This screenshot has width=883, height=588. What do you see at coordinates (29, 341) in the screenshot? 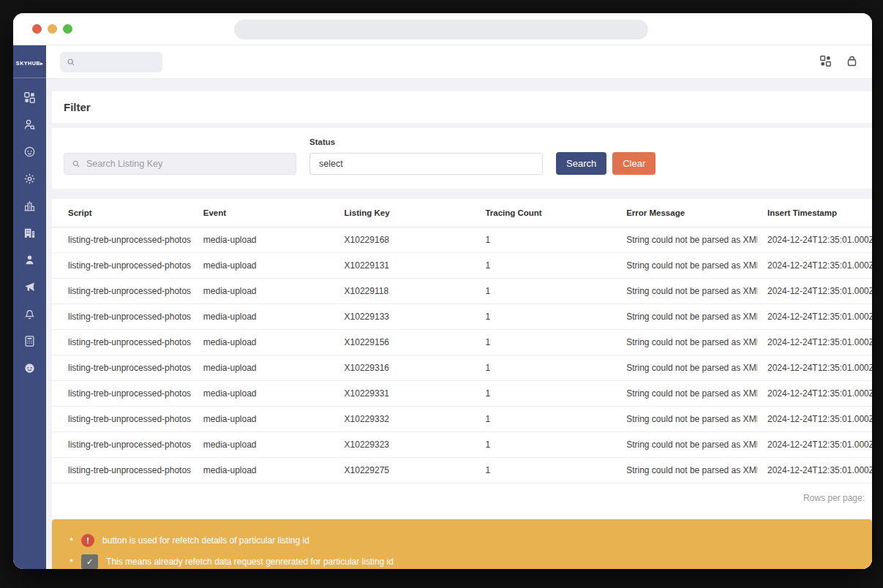
I see `sidebar-item-calculator` at bounding box center [29, 341].